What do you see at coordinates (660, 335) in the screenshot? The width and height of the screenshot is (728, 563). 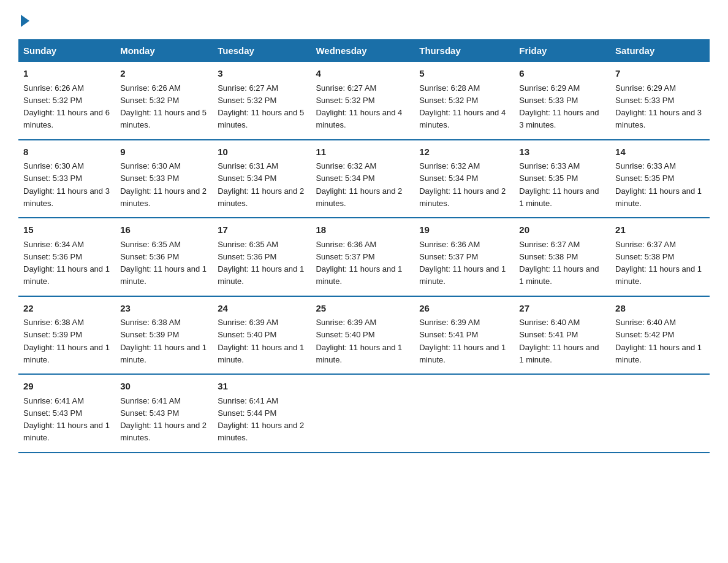 I see `day-cell: 28Sunrise: 6:40 AMSunset: 5:42 PMDayligh…` at bounding box center [660, 335].